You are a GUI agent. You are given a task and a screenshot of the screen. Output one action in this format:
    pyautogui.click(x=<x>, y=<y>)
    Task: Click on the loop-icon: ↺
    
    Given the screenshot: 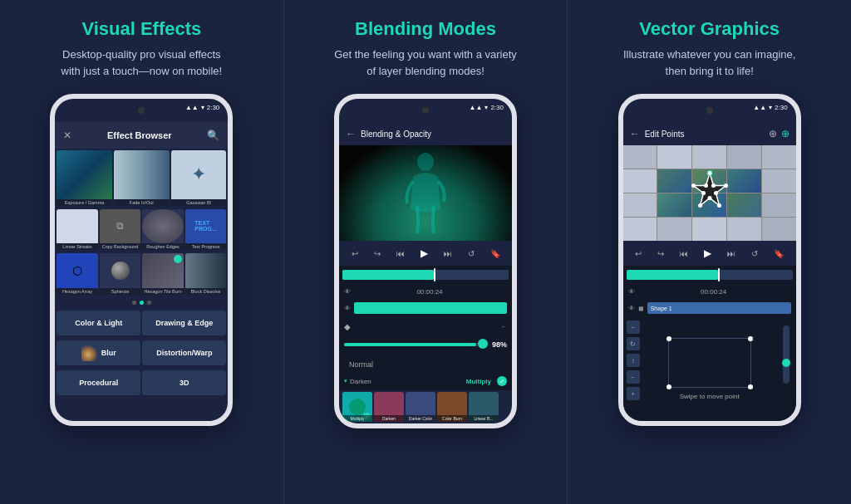 What is the action you would take?
    pyautogui.click(x=471, y=254)
    